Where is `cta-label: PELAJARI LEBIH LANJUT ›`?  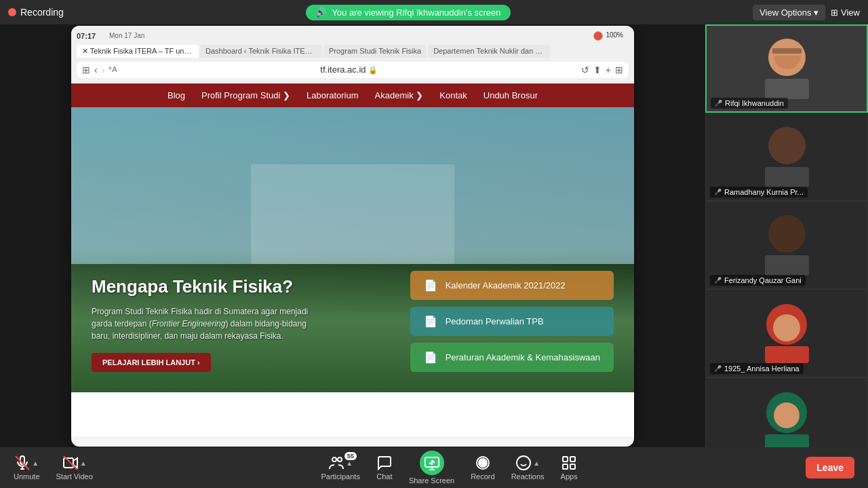 cta-label: PELAJARI LEBIH LANJUT › is located at coordinates (151, 362).